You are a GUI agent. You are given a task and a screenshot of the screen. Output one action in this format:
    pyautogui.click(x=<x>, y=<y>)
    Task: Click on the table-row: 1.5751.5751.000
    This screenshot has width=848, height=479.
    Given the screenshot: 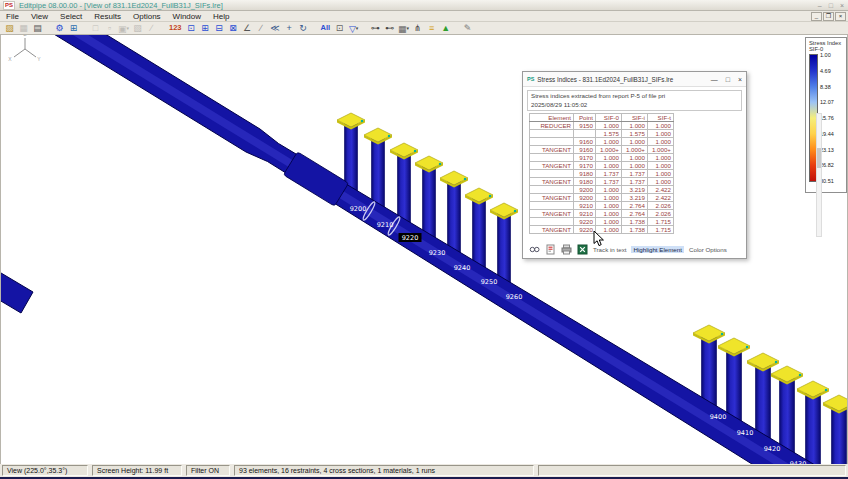 What is the action you would take?
    pyautogui.click(x=602, y=134)
    